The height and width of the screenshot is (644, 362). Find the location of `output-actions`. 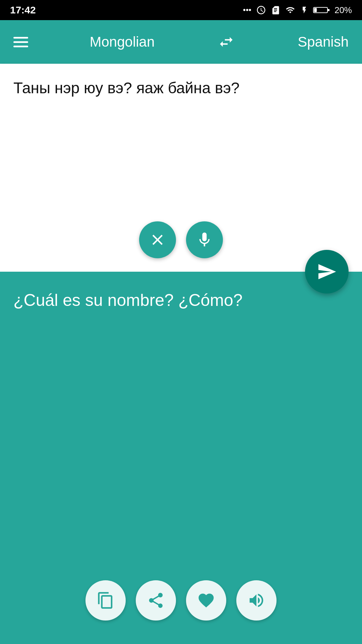

output-actions is located at coordinates (181, 605).